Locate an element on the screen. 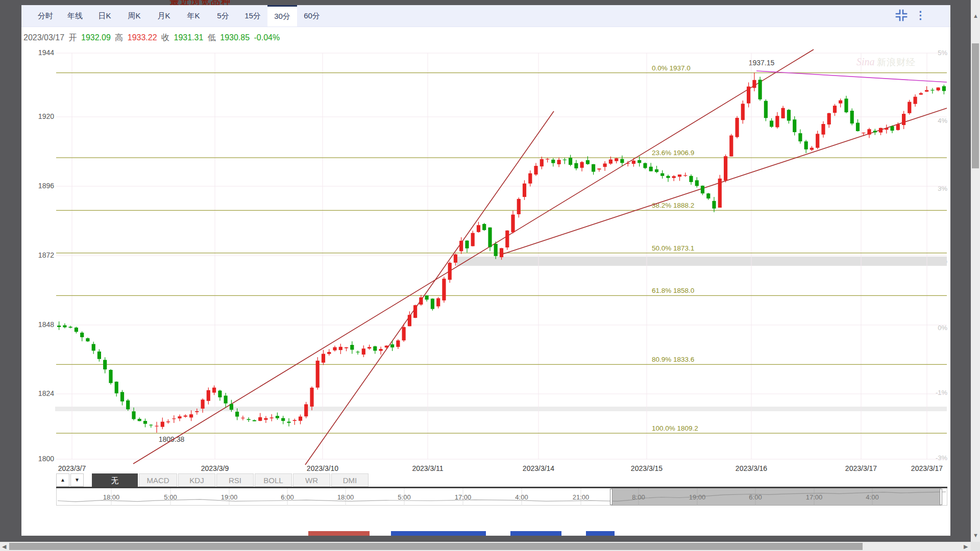  open-label: 开 is located at coordinates (73, 38).